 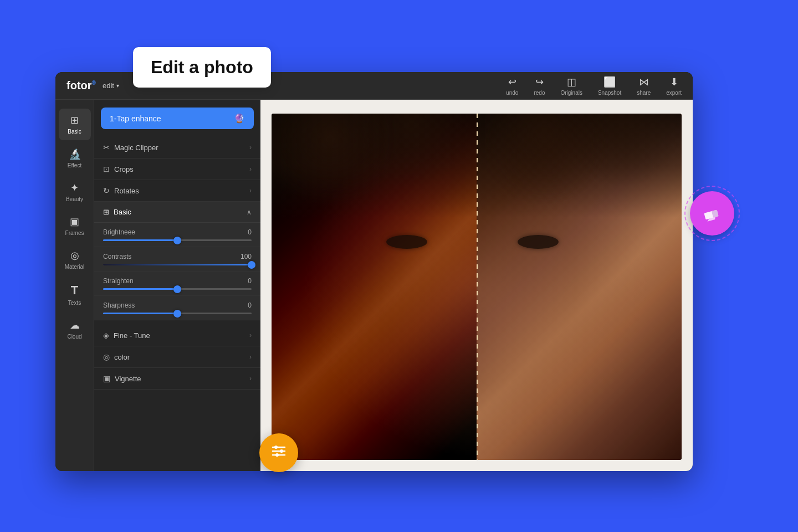 What do you see at coordinates (75, 329) in the screenshot?
I see `sidebar-item-cloud: ☁ Cloud` at bounding box center [75, 329].